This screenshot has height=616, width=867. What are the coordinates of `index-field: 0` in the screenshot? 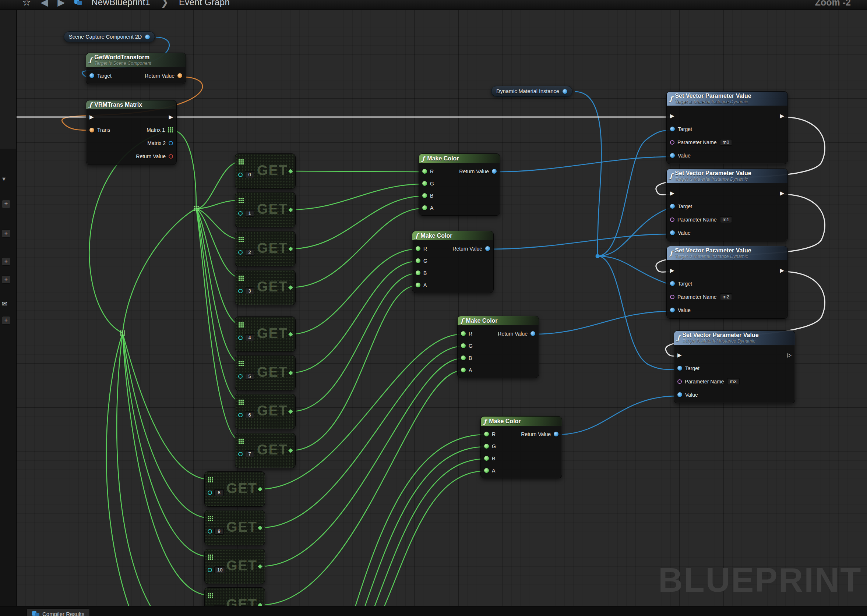 It's located at (250, 174).